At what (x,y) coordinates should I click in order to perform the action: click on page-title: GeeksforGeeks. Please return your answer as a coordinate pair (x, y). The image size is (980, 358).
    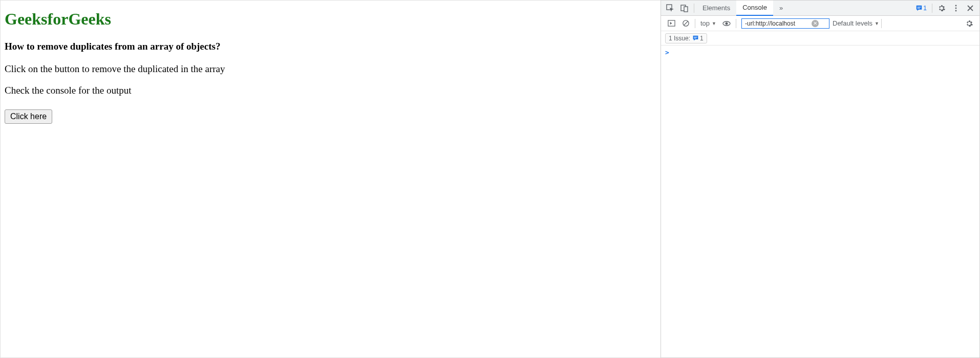
    Looking at the image, I should click on (331, 19).